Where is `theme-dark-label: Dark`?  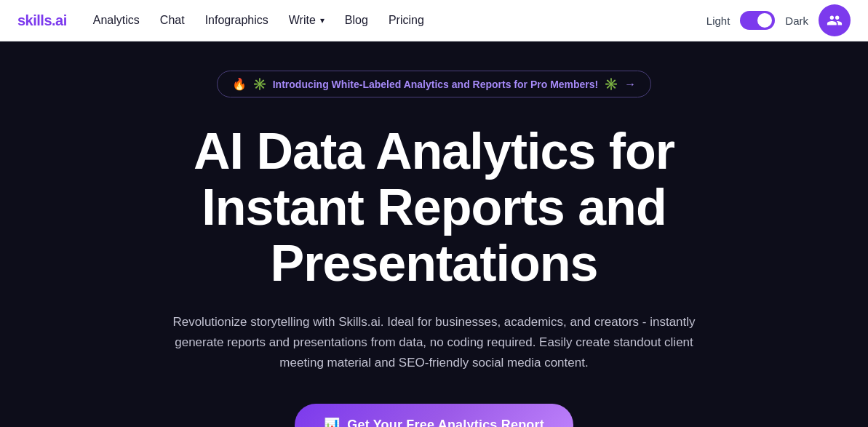 theme-dark-label: Dark is located at coordinates (797, 20).